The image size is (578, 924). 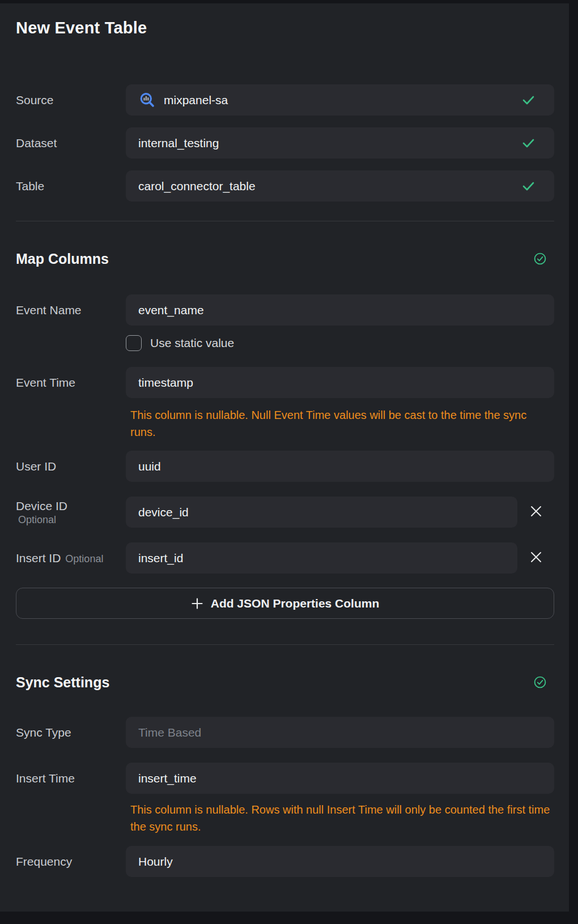 I want to click on event-time-label: Event Time, so click(x=71, y=383).